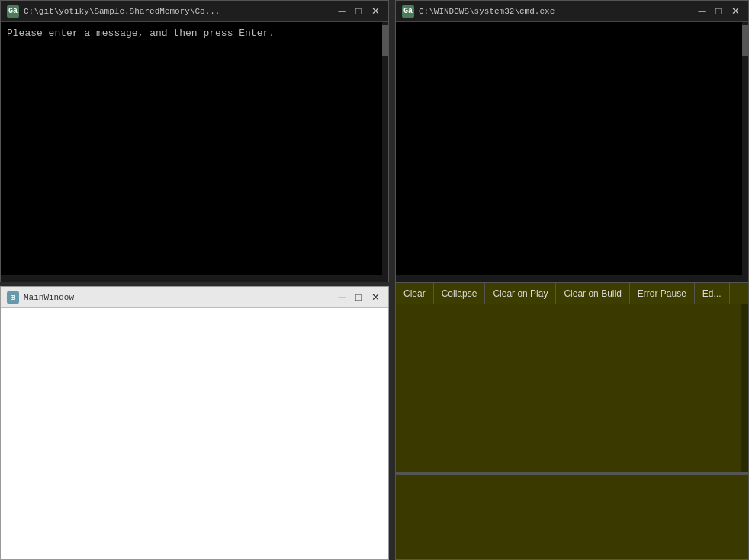  Describe the element at coordinates (572, 294) in the screenshot. I see `console-toolbar: Clear Collapse Clear on Play Clear on Bu…` at that location.